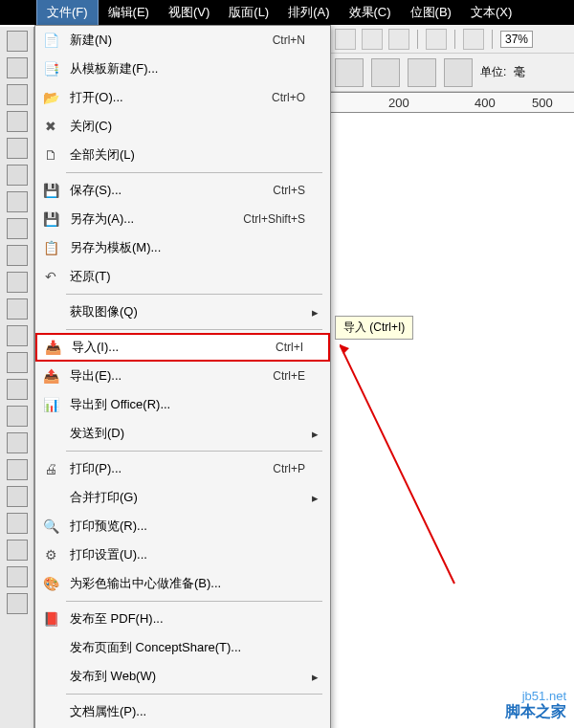  Describe the element at coordinates (185, 276) in the screenshot. I see `menu-item-label: 还原(T)` at that location.